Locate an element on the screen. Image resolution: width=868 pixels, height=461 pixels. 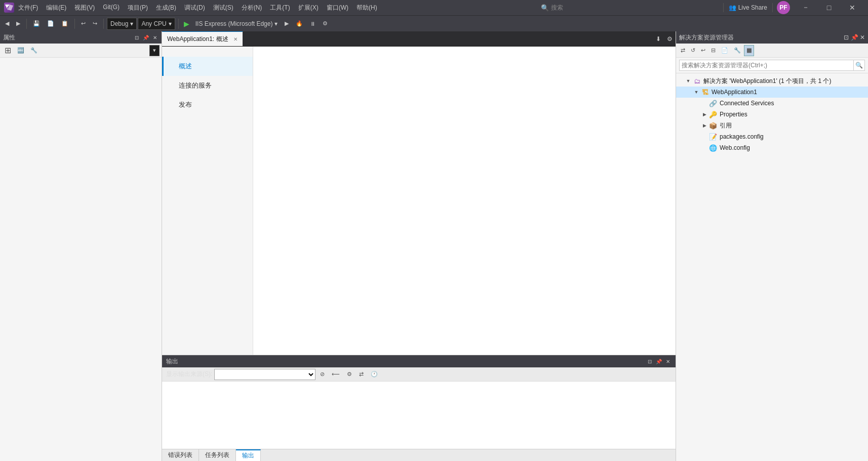
cpu-config-label: Any CPU is located at coordinates (154, 24).